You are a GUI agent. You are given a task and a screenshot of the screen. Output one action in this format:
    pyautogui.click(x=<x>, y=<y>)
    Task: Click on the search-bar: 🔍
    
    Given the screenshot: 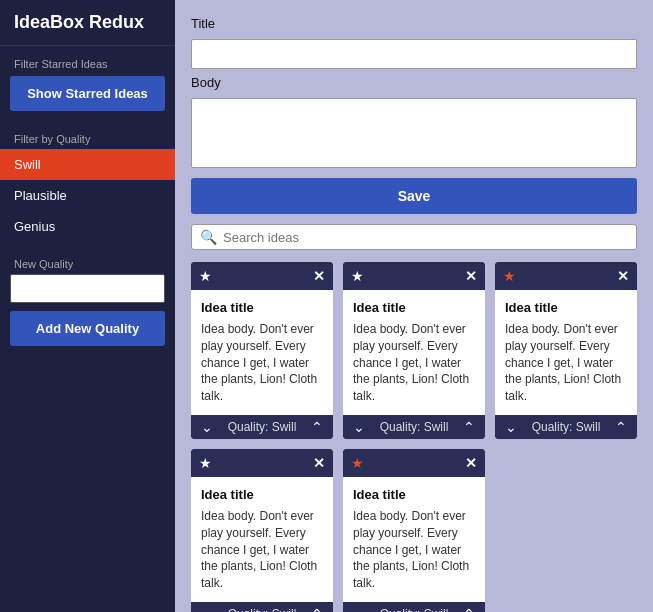 What is the action you would take?
    pyautogui.click(x=414, y=237)
    